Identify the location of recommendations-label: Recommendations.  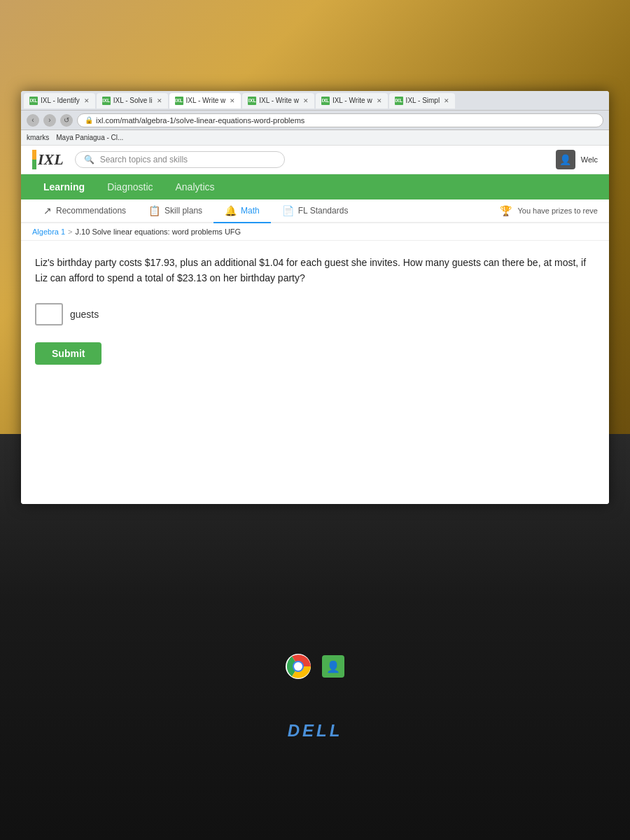
(91, 211).